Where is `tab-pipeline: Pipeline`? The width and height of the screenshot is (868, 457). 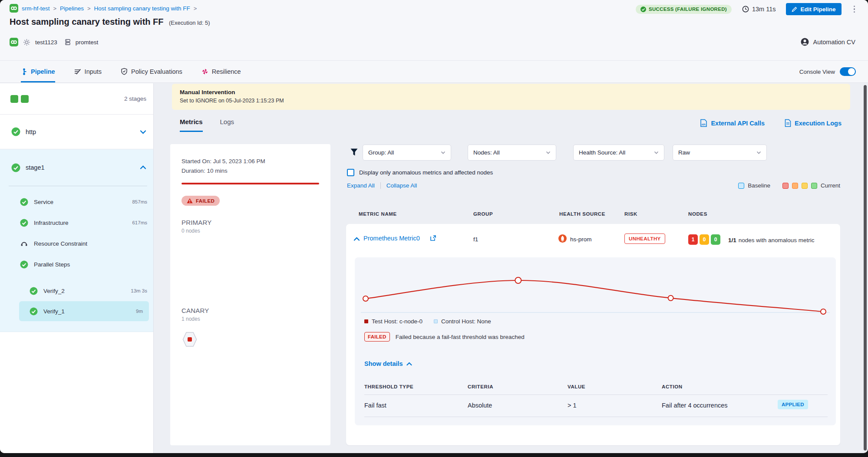
tab-pipeline: Pipeline is located at coordinates (38, 72).